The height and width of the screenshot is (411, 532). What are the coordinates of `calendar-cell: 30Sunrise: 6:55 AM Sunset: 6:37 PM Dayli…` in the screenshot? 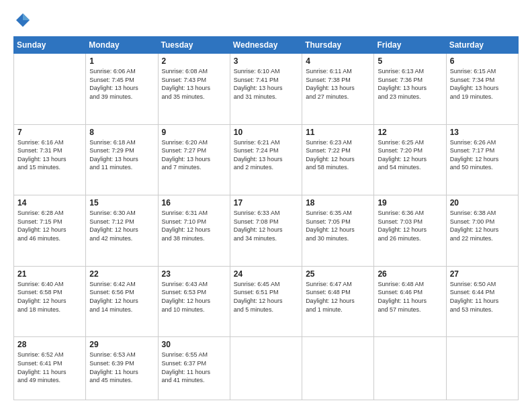 It's located at (193, 369).